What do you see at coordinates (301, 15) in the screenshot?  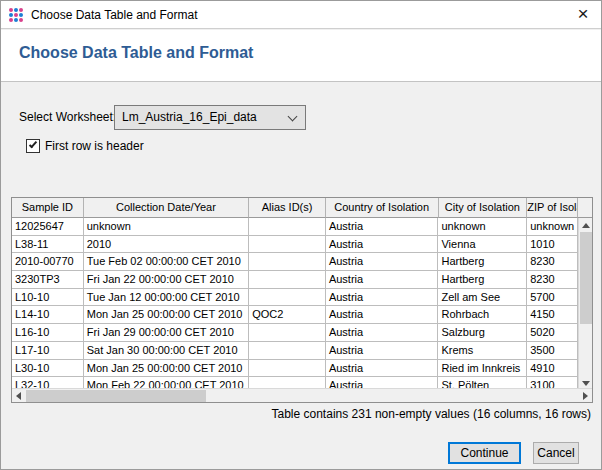 I see `title-bar: Choose Data Table and Format ×` at bounding box center [301, 15].